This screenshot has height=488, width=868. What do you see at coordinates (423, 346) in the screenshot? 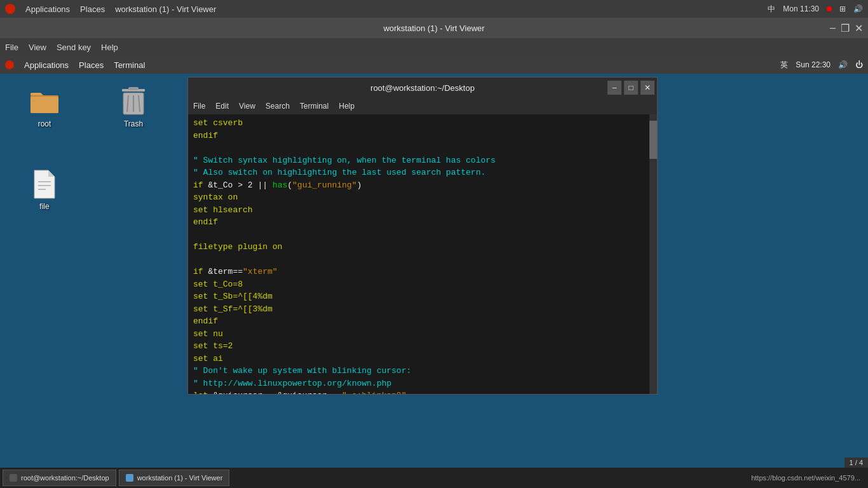
I see `code-line-19: set ts=2` at bounding box center [423, 346].